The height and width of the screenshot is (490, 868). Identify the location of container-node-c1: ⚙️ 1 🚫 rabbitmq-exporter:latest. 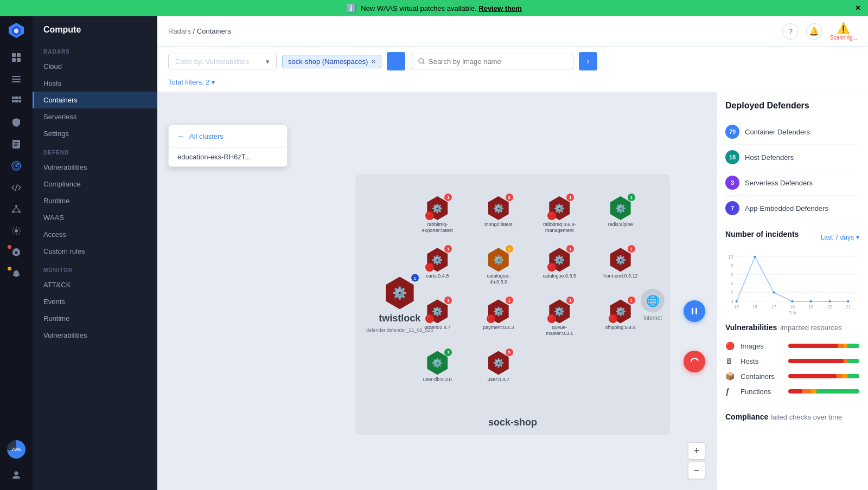
(437, 219).